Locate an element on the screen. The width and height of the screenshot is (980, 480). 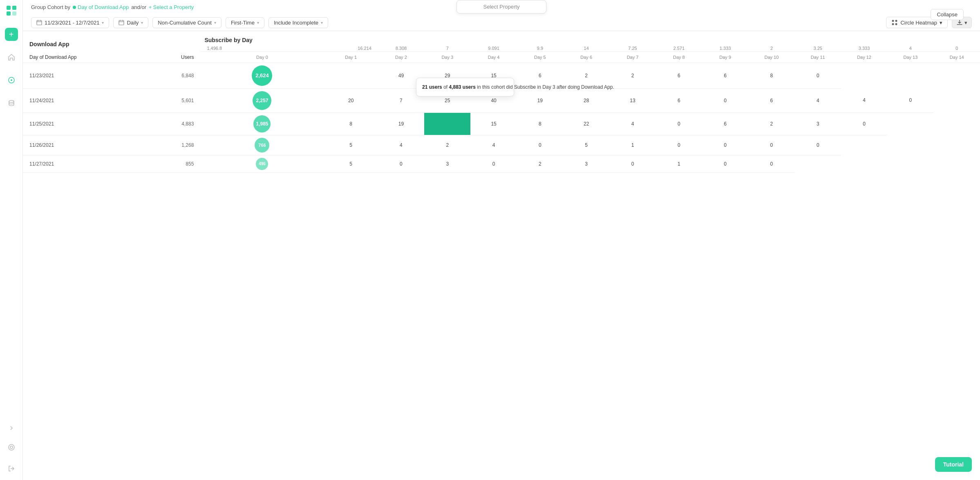
row-users-3: 1,268 is located at coordinates (173, 145).